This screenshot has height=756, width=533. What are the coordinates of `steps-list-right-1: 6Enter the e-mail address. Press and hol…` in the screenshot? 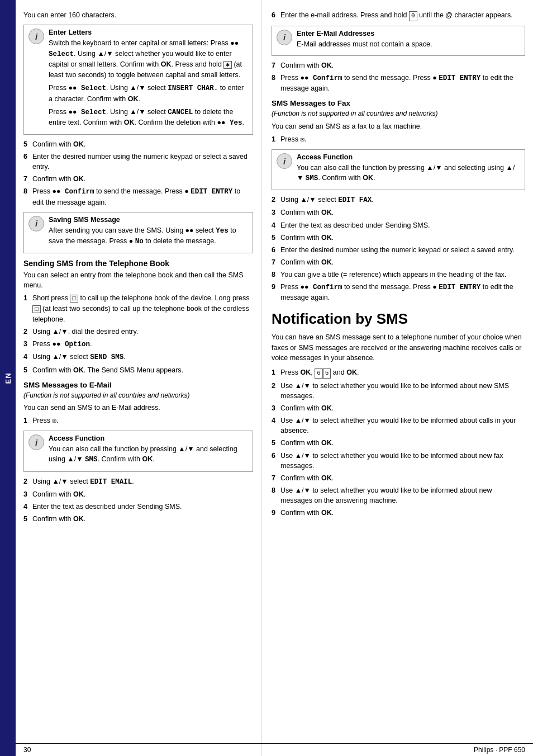 It's located at (398, 16).